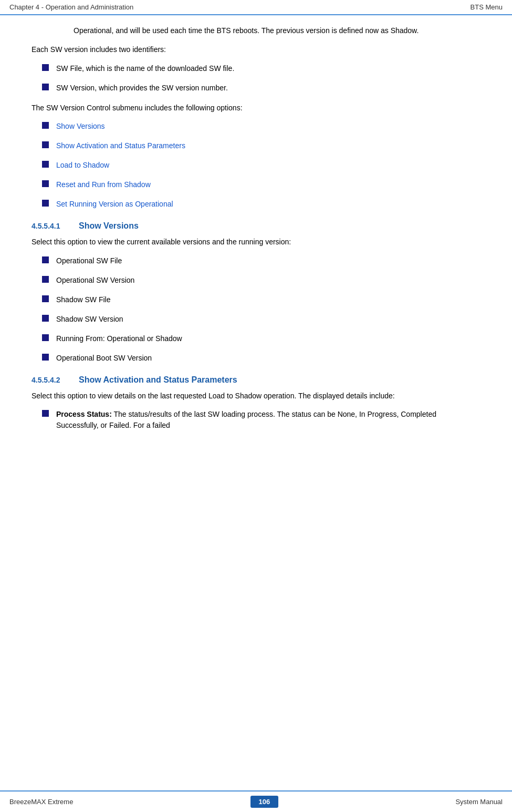 Image resolution: width=512 pixels, height=812 pixels. What do you see at coordinates (256, 78) in the screenshot?
I see `intro-bullets: SW File, which is the name of the downlo…` at bounding box center [256, 78].